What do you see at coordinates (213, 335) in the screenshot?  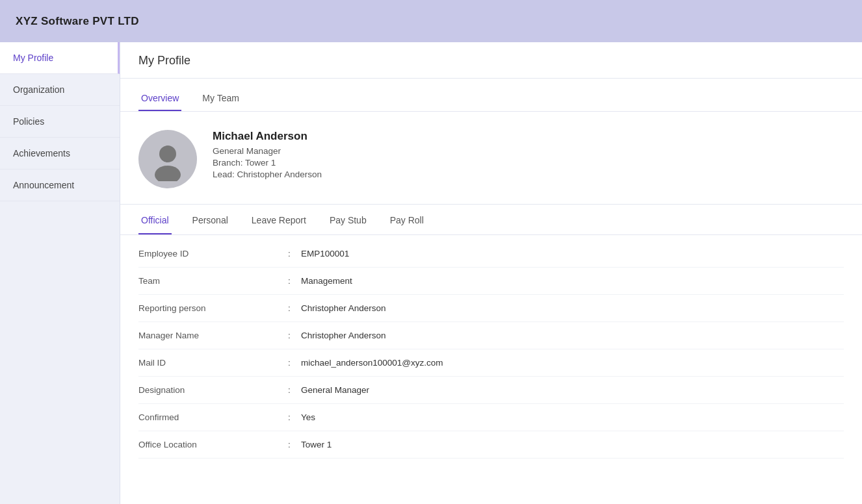 I see `field-label-3: Manager Name` at bounding box center [213, 335].